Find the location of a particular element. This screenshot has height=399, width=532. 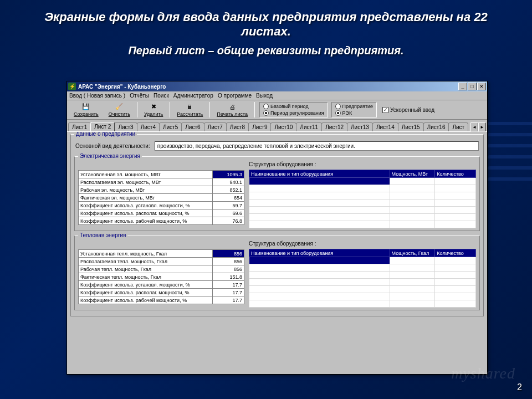

struct-label-t: Структура оборудования : is located at coordinates (362, 244).